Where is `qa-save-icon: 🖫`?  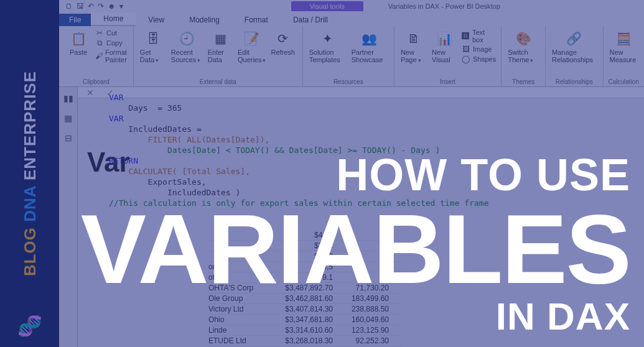 qa-save-icon: 🖫 is located at coordinates (80, 6).